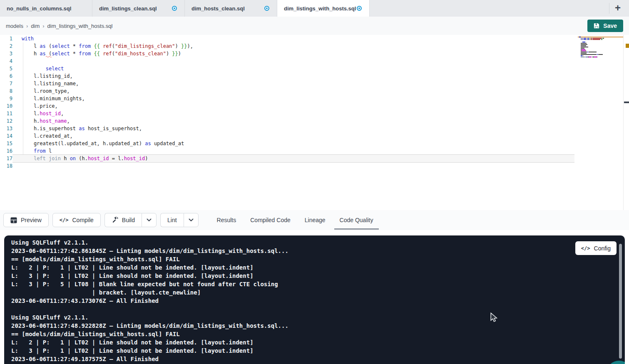 The image size is (629, 364). Describe the element at coordinates (318, 309) in the screenshot. I see `terminal-line` at that location.